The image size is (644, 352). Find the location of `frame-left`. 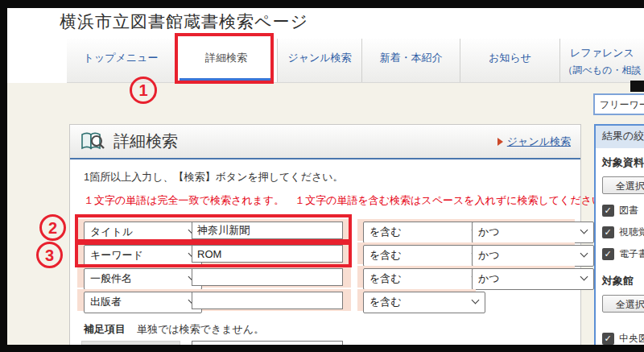

frame-left is located at coordinates (3, 176).